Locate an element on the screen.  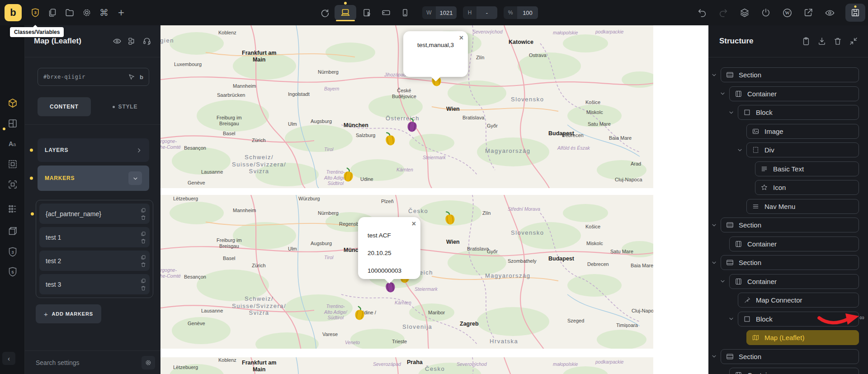
device-desktop-tab is located at coordinates (345, 13).